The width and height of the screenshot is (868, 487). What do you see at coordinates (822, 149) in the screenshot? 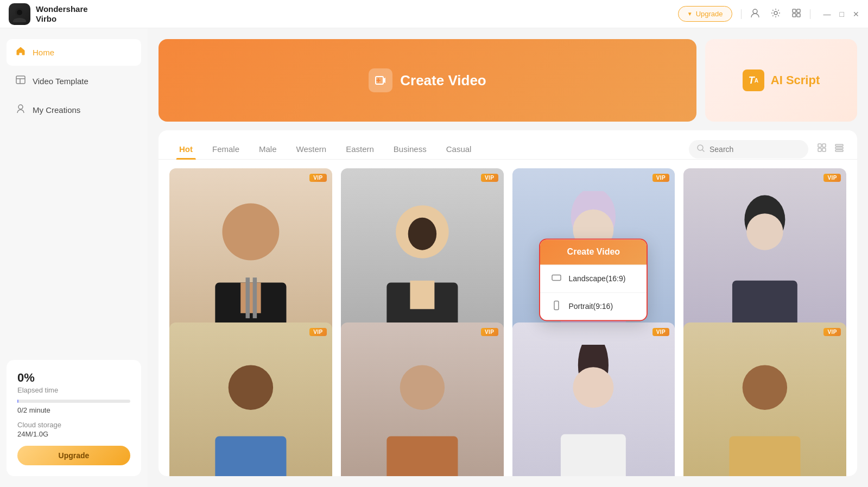
I see `grid-view-button` at bounding box center [822, 149].